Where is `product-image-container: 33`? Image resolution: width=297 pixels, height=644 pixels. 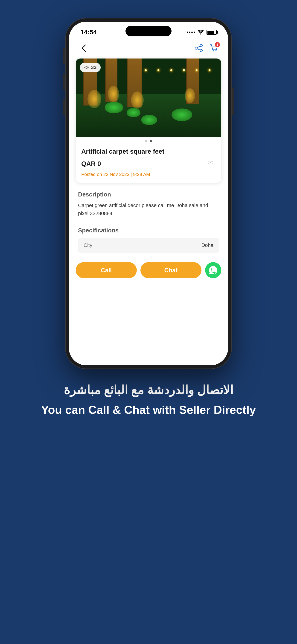
product-image-container: 33 is located at coordinates (148, 98).